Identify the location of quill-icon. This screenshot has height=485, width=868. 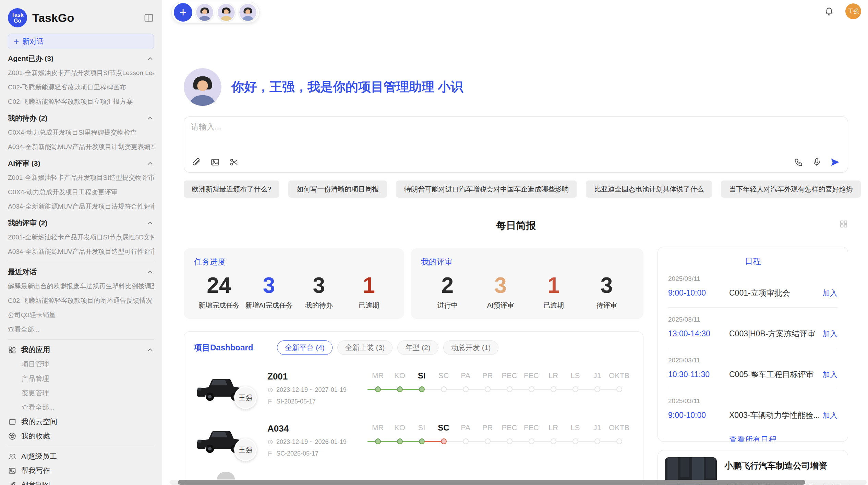
(12, 483).